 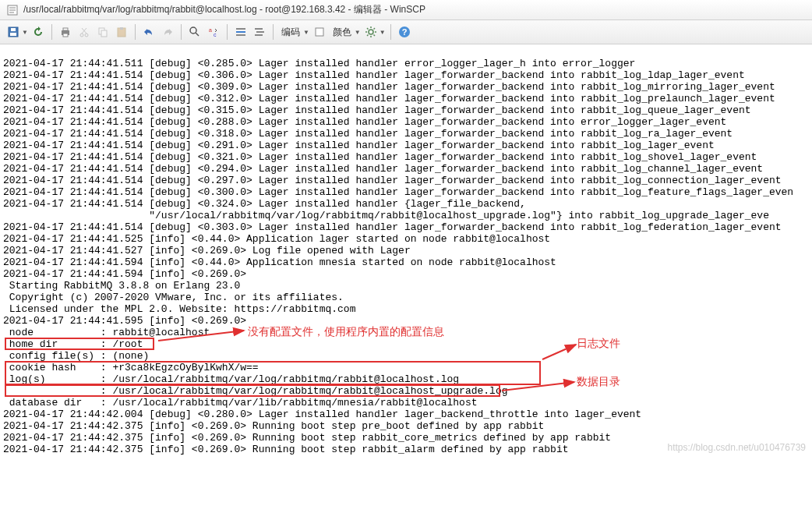 What do you see at coordinates (84, 32) in the screenshot?
I see `cut-button` at bounding box center [84, 32].